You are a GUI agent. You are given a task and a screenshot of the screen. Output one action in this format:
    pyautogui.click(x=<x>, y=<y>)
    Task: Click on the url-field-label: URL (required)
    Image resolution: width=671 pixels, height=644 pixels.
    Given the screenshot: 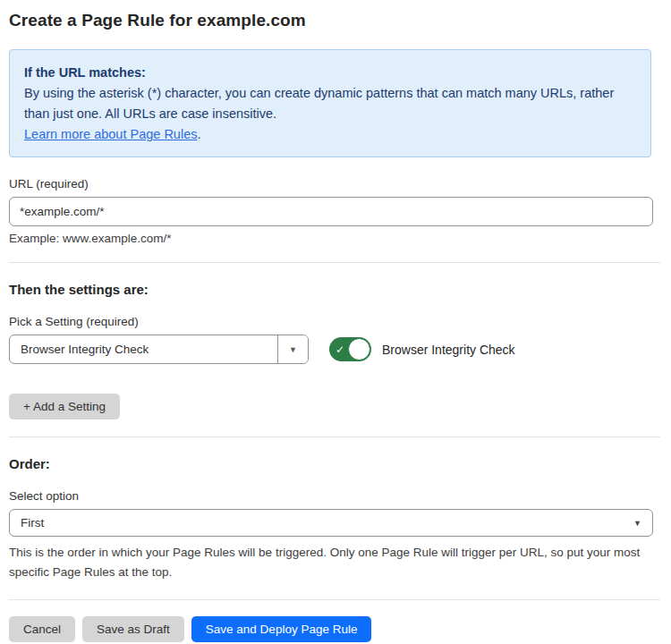 What is the action you would take?
    pyautogui.click(x=330, y=184)
    